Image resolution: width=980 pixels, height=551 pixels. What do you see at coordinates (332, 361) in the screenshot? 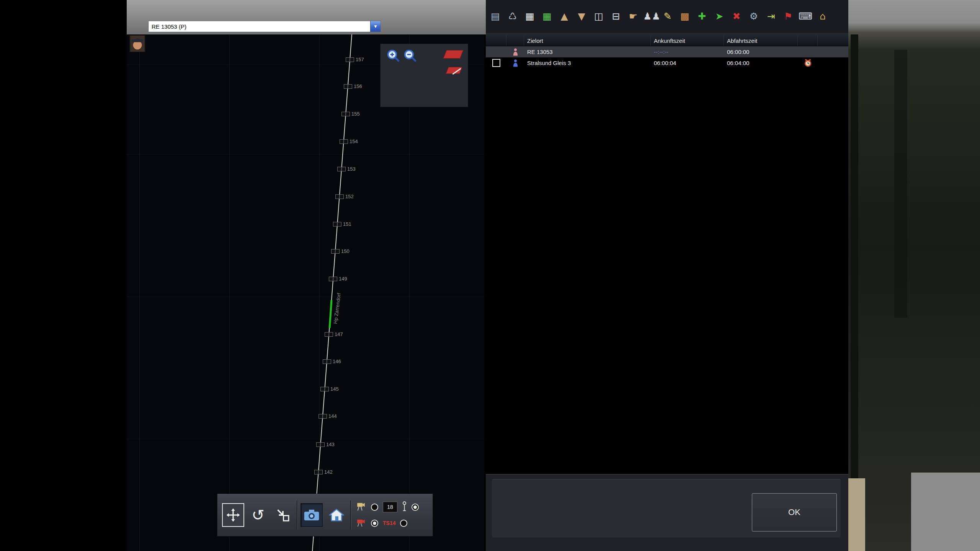
I see `track-marker: 146` at bounding box center [332, 361].